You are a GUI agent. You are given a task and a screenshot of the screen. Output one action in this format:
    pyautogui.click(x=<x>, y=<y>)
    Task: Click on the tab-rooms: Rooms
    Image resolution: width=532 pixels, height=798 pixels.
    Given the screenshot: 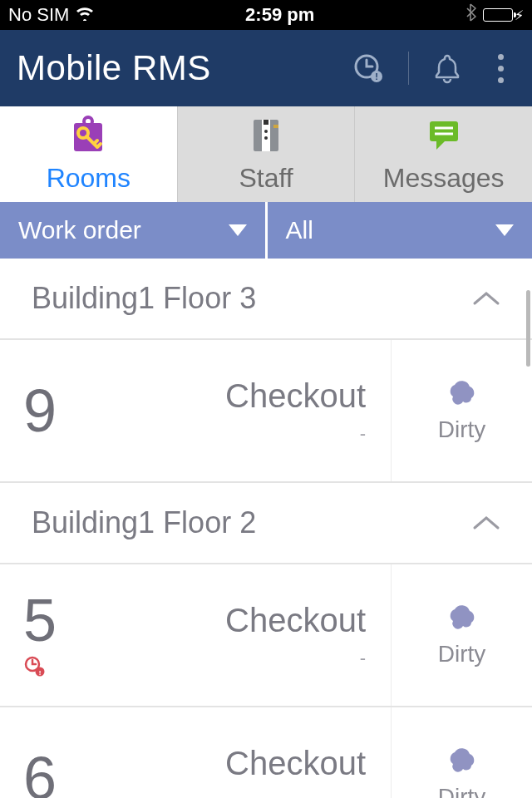 What is the action you would take?
    pyautogui.click(x=89, y=155)
    